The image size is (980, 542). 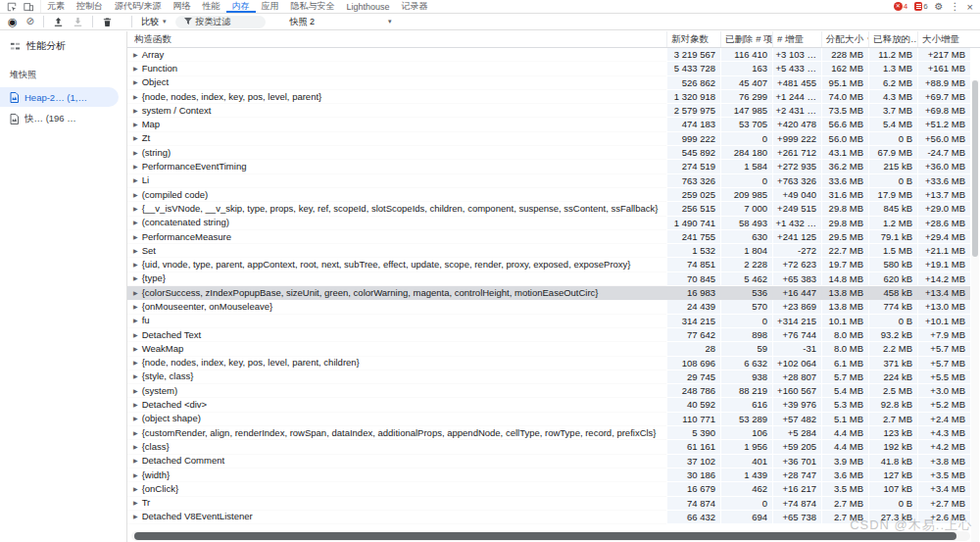 What do you see at coordinates (893, 251) in the screenshot?
I see `freed-cell: 1.5 MB` at bounding box center [893, 251].